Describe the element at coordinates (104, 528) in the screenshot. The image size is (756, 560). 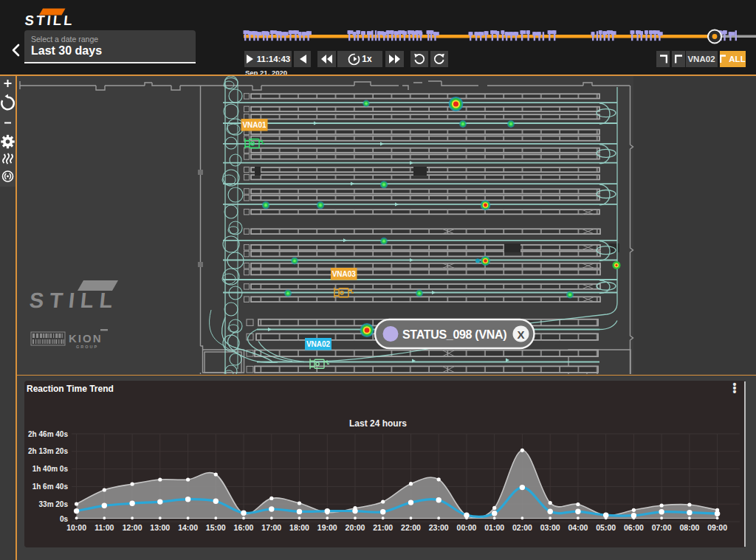
I see `svg-text: 11:00` at that location.